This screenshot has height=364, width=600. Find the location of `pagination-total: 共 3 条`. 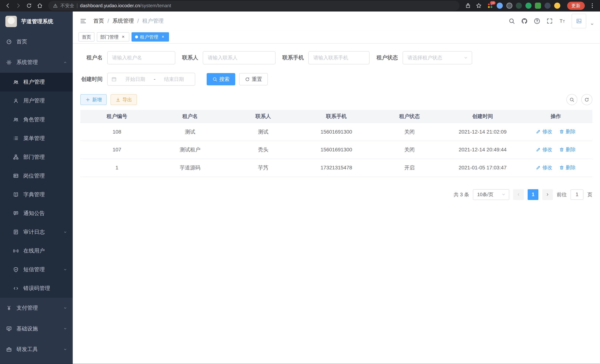

pagination-total: 共 3 条 is located at coordinates (461, 195).